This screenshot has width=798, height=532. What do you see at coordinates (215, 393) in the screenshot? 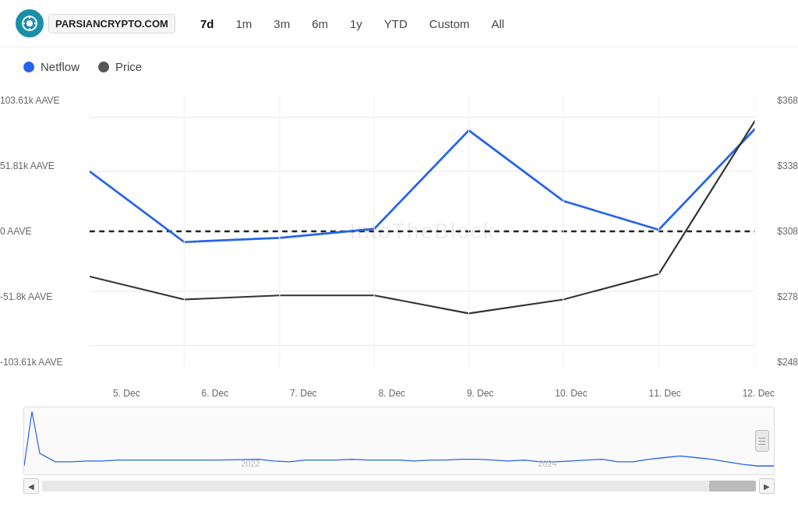
I see `x-label-1: 6. Dec` at bounding box center [215, 393].